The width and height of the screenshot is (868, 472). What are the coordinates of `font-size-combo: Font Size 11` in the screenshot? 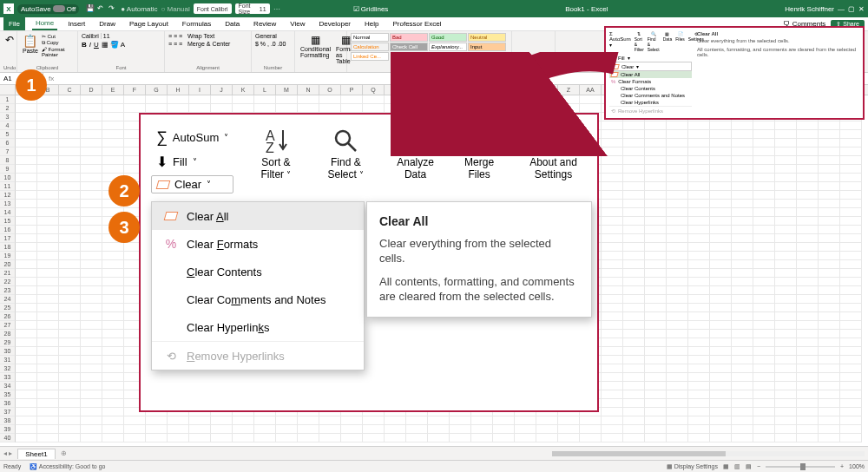 It's located at (253, 9).